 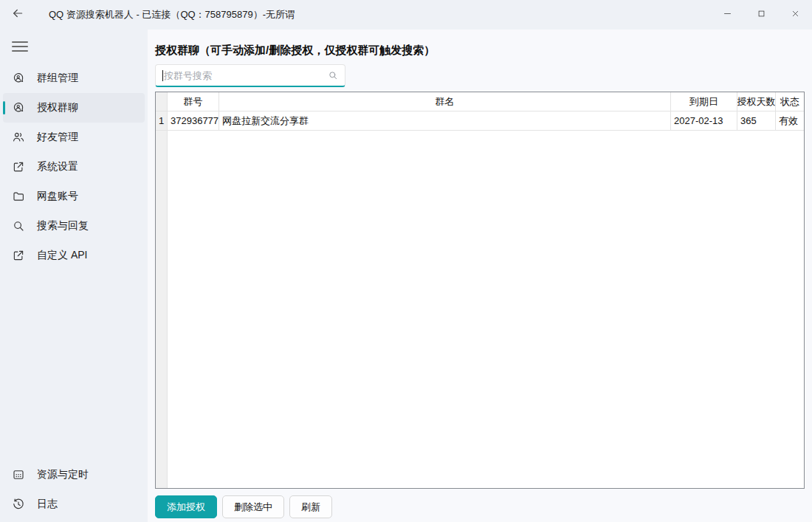 I want to click on column-header-expire-date: 到期日, so click(x=704, y=102).